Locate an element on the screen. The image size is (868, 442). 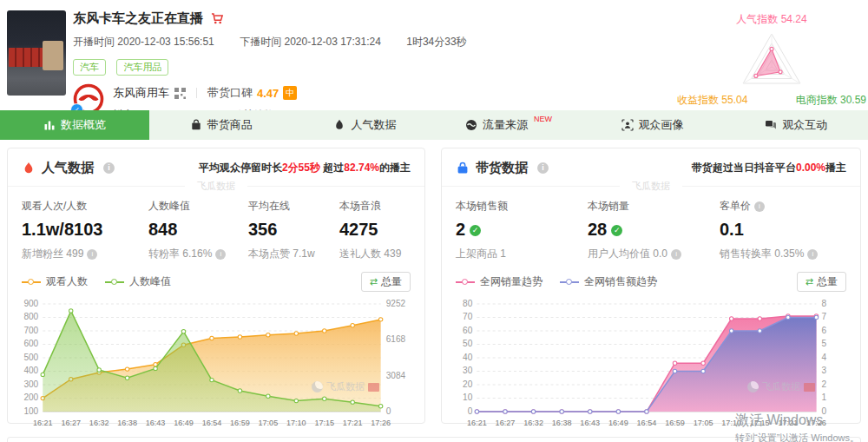
popularity-index: 人气指数 54.24 is located at coordinates (772, 19).